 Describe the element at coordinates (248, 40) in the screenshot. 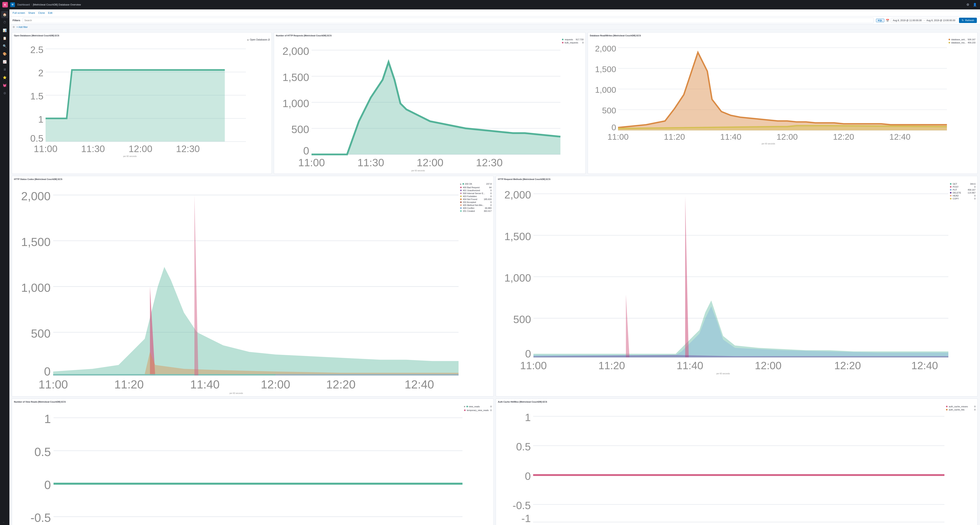

I see `open-db-legend-chevron: ▶` at that location.